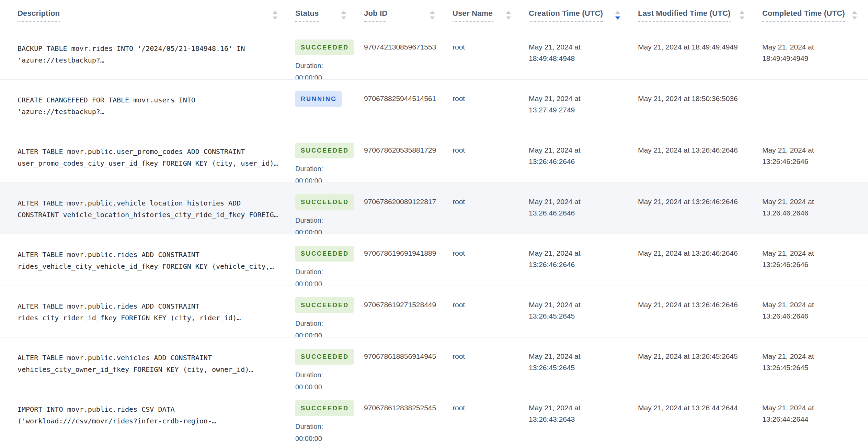  Describe the element at coordinates (401, 363) in the screenshot. I see `job-id-cell: 970678618856914945` at that location.